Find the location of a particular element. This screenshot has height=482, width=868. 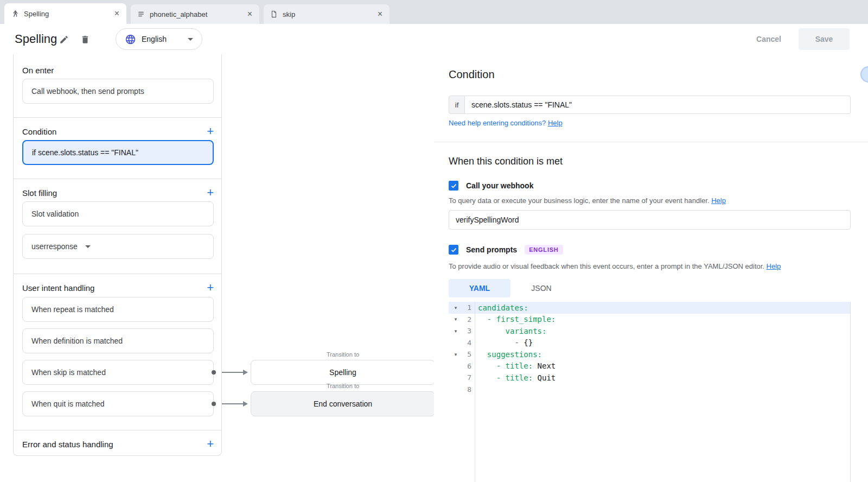

prompts-checkbox-row: Send prompts ENGLISH is located at coordinates (506, 250).